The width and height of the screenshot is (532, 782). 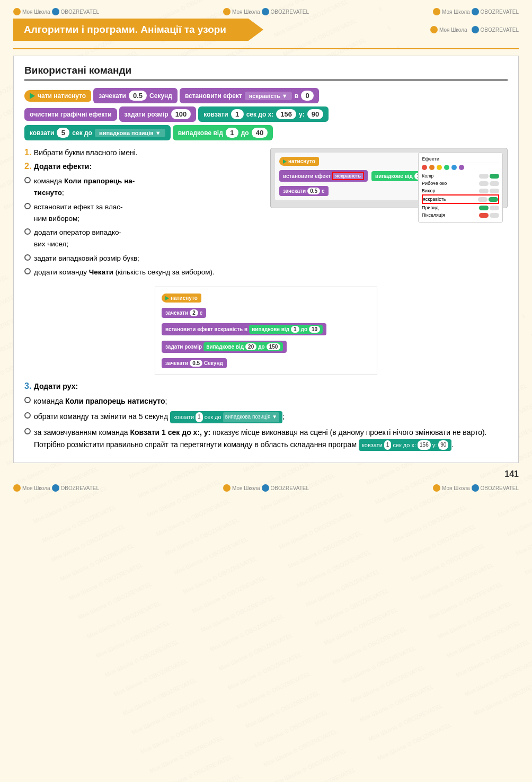 What do you see at coordinates (130, 133) in the screenshot?
I see `block-glide-rand-dropdown: випадкова позиція ▼` at bounding box center [130, 133].